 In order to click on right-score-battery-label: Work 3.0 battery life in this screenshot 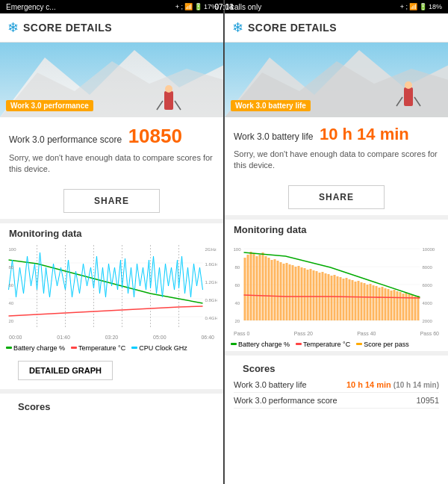, I will do `click(270, 385)`.